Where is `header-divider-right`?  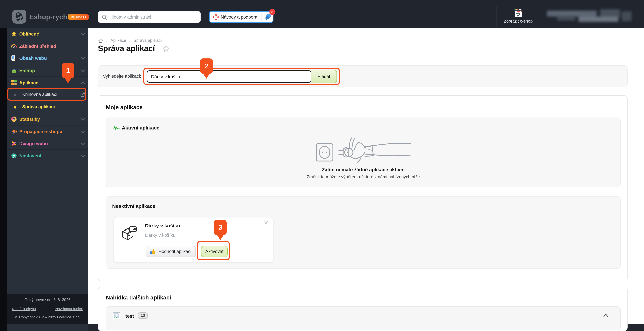 header-divider-right is located at coordinates (540, 17).